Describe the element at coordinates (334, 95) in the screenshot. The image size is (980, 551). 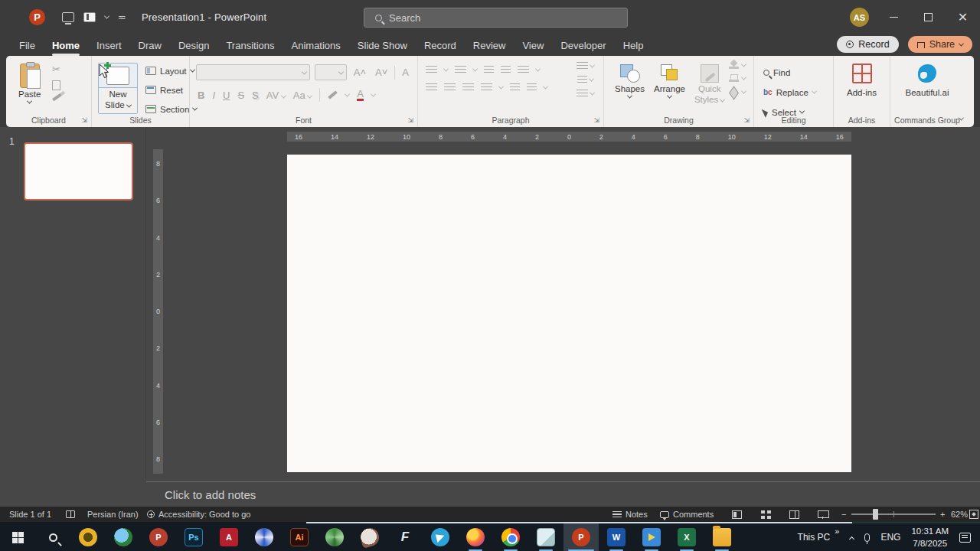
I see `text-highlight-button` at that location.